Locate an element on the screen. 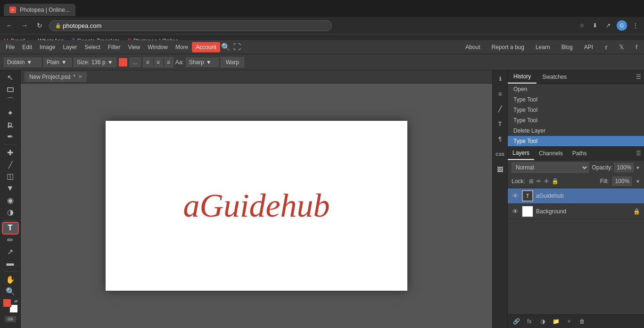 Image resolution: width=644 pixels, height=328 pixels. tool-path-select: ↗ is located at coordinates (10, 252).